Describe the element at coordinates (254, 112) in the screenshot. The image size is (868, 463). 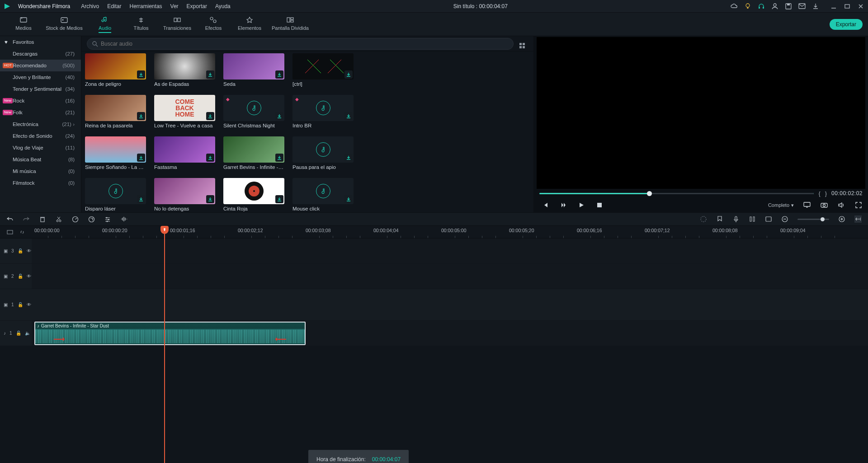
I see `audio-asset: ◆Silent Christmas Night` at that location.